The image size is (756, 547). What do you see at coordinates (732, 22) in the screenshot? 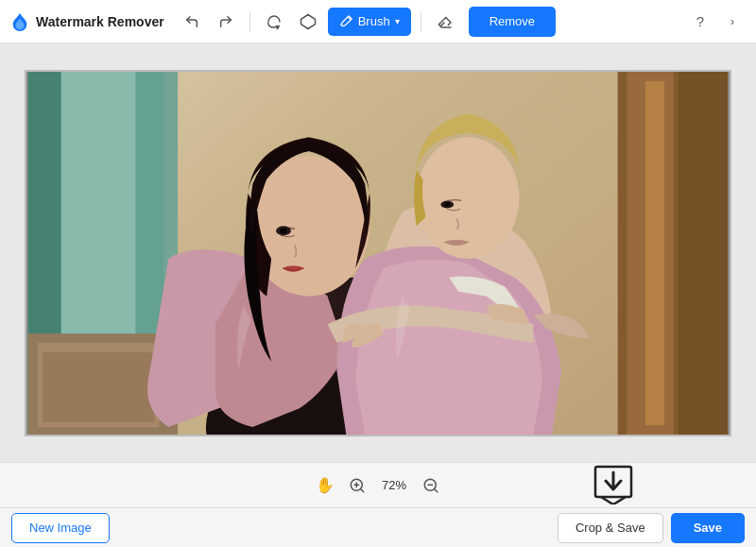
I see `more-button: ›` at bounding box center [732, 22].